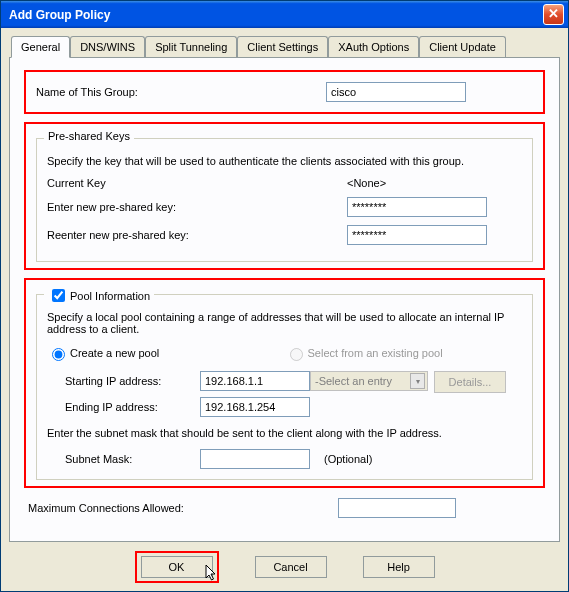 The height and width of the screenshot is (592, 569). What do you see at coordinates (191, 46) in the screenshot?
I see `tab-split-tunneling: Split Tunneling` at bounding box center [191, 46].